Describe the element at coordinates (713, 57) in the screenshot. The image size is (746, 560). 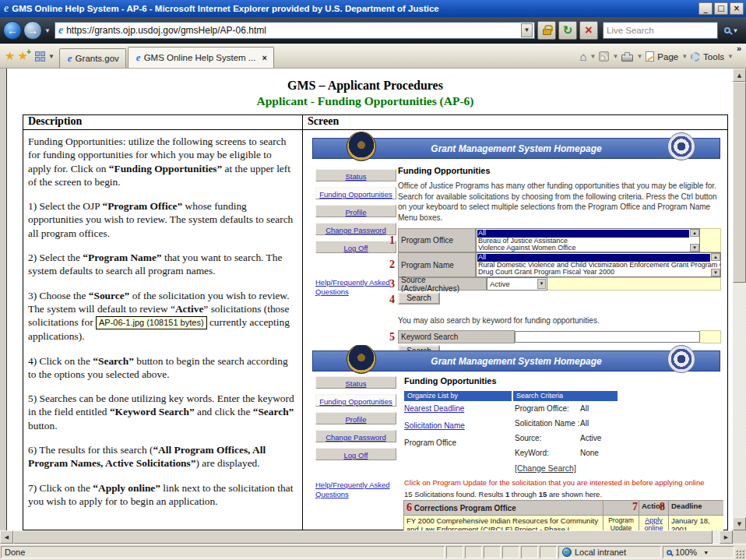
I see `tools-menu-label: Tools` at that location.